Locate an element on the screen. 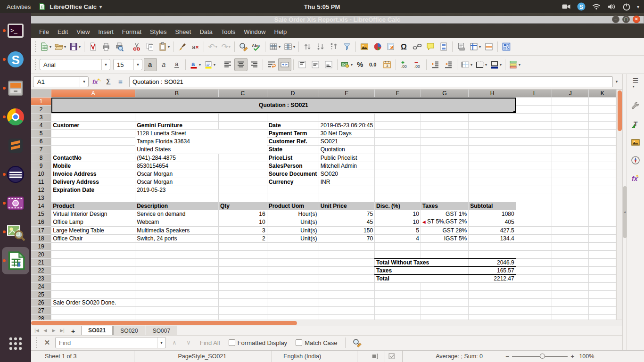 This screenshot has width=644, height=362. cell-I11 is located at coordinates (534, 182).